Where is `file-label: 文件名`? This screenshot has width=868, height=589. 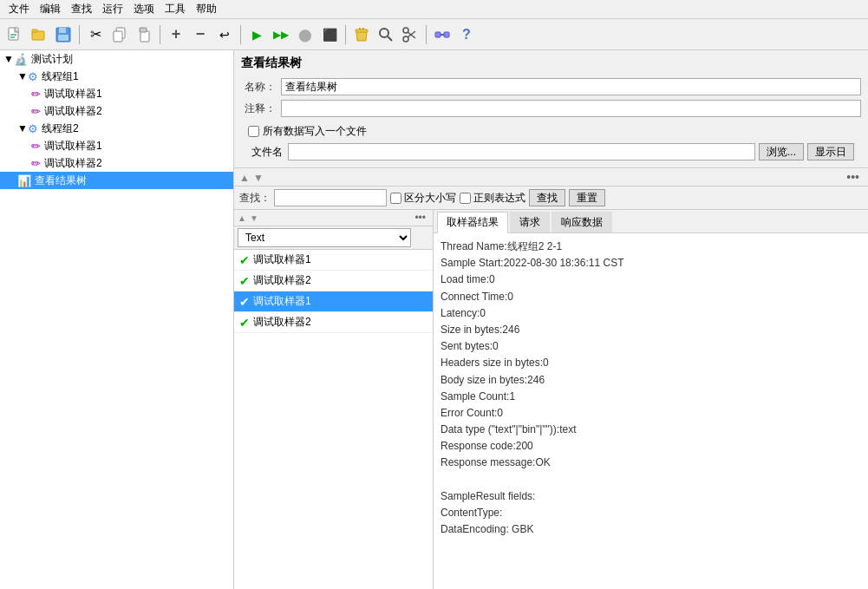
file-label: 文件名 is located at coordinates (265, 153).